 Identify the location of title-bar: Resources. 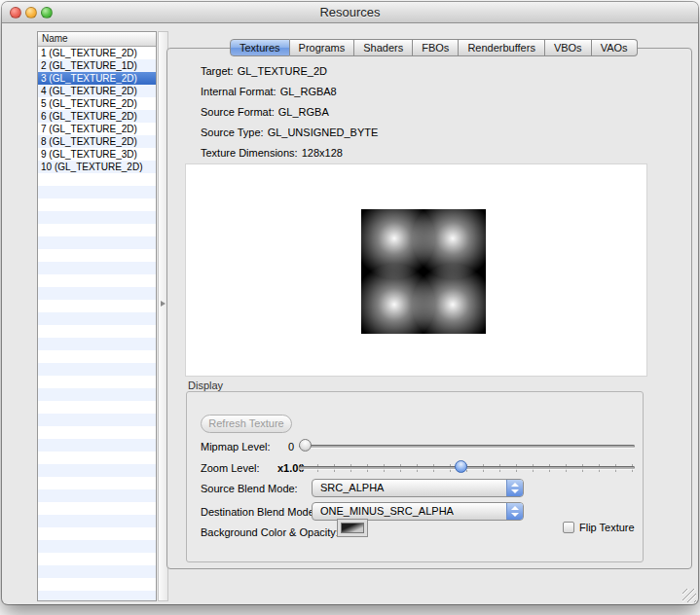
(350, 13).